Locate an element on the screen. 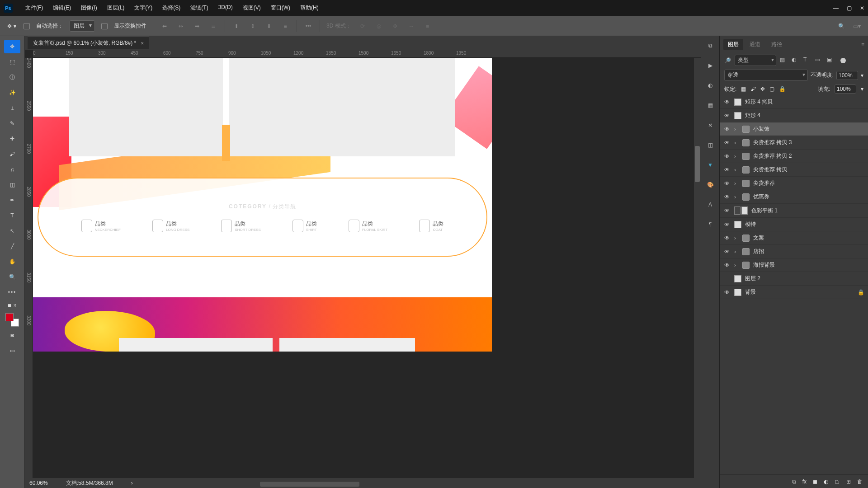 The width and height of the screenshot is (868, 488). panel-icon: ▦ is located at coordinates (710, 105).